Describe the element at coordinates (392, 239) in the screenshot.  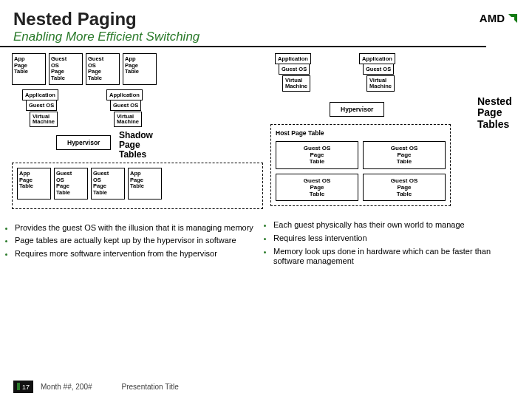
I see `list-item: Requires less intervention` at that location.